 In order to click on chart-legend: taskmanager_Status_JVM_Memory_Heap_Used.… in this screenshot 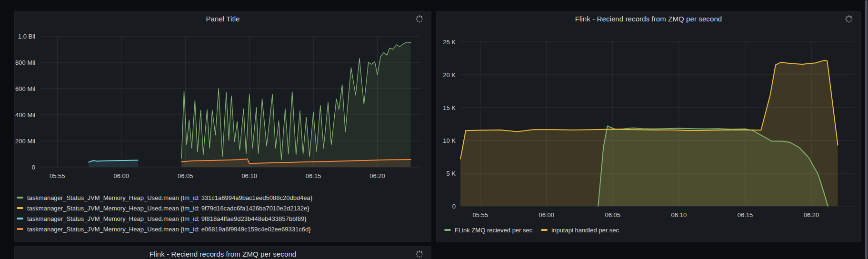, I will do `click(223, 213)`.